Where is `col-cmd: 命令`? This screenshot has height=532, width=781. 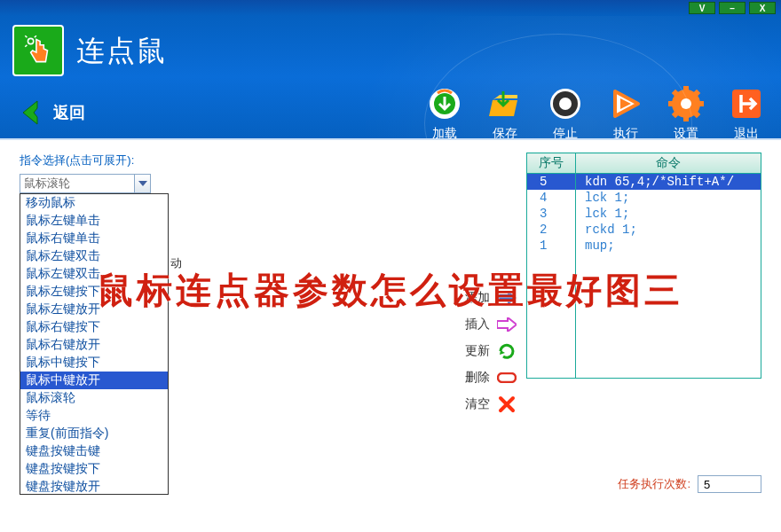 col-cmd: 命令 is located at coordinates (669, 163).